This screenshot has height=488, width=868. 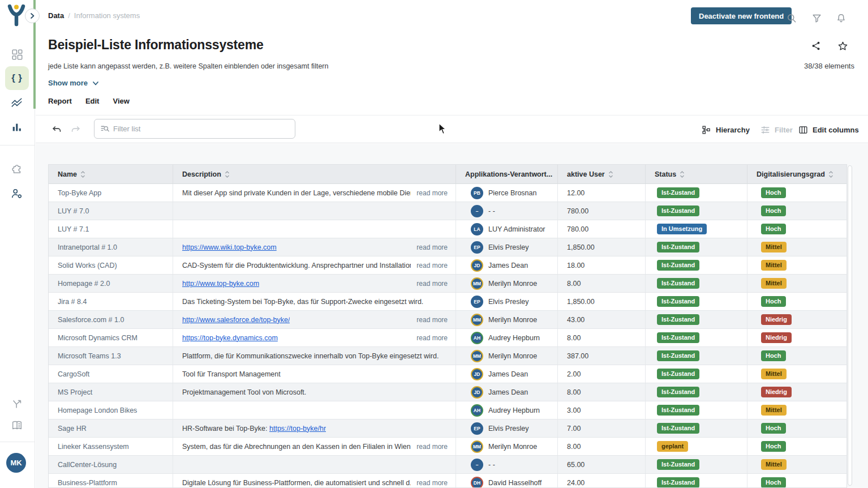 What do you see at coordinates (236, 320) in the screenshot?
I see `description-link: http://www.salesforce.de/top-byke/` at bounding box center [236, 320].